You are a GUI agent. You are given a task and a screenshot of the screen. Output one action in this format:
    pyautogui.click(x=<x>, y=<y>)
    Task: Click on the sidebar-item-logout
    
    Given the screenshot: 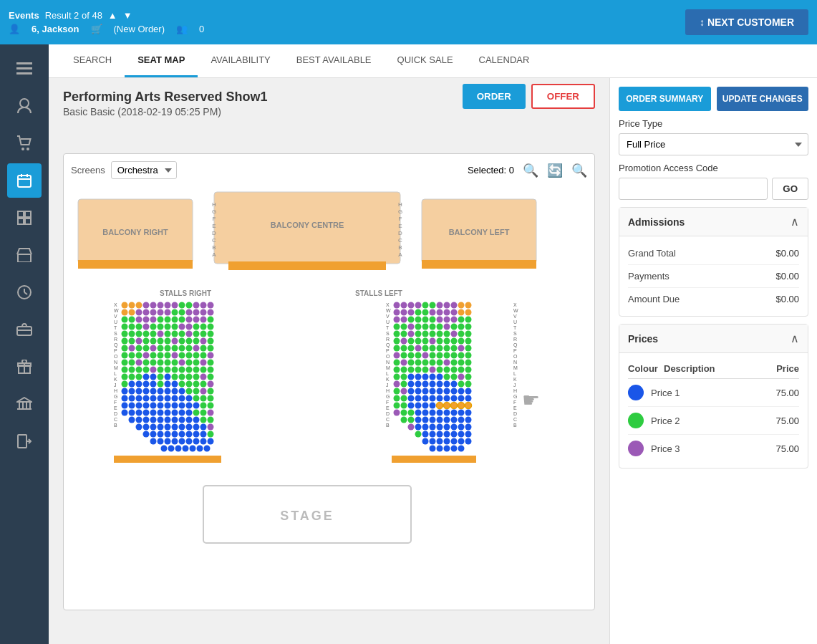 What is the action you would take?
    pyautogui.click(x=24, y=441)
    